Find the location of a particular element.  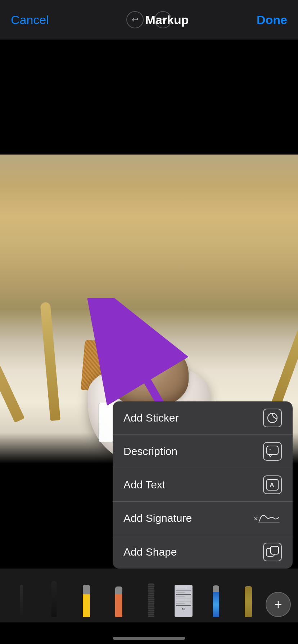

menu-item-add-signature: Add Signature × is located at coordinates (203, 518).